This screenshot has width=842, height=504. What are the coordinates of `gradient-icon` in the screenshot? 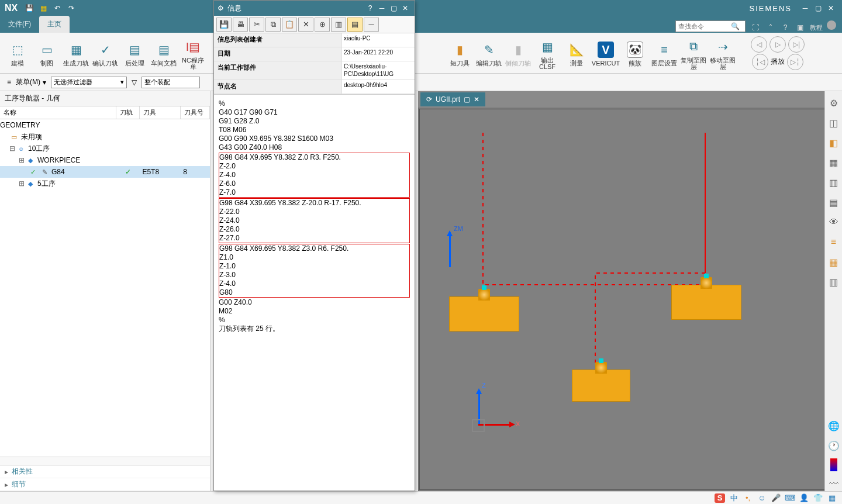 It's located at (834, 465).